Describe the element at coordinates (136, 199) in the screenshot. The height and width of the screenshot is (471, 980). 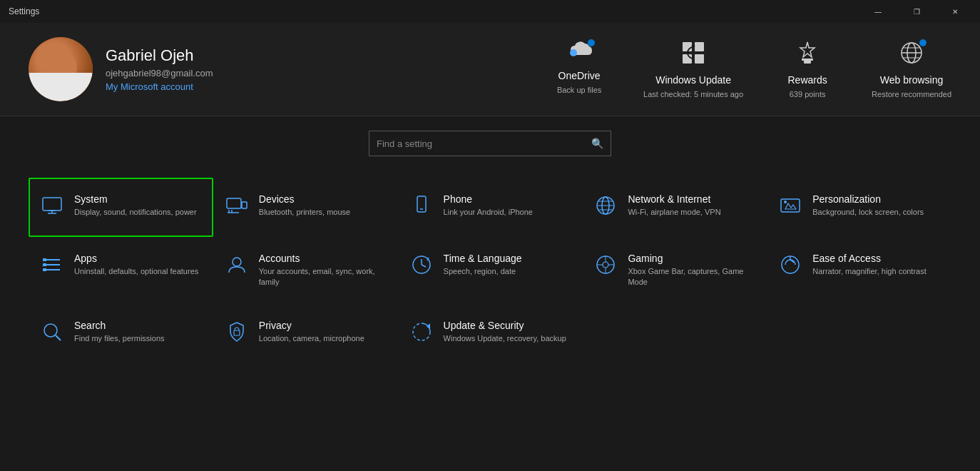
I see `system-title: System` at that location.